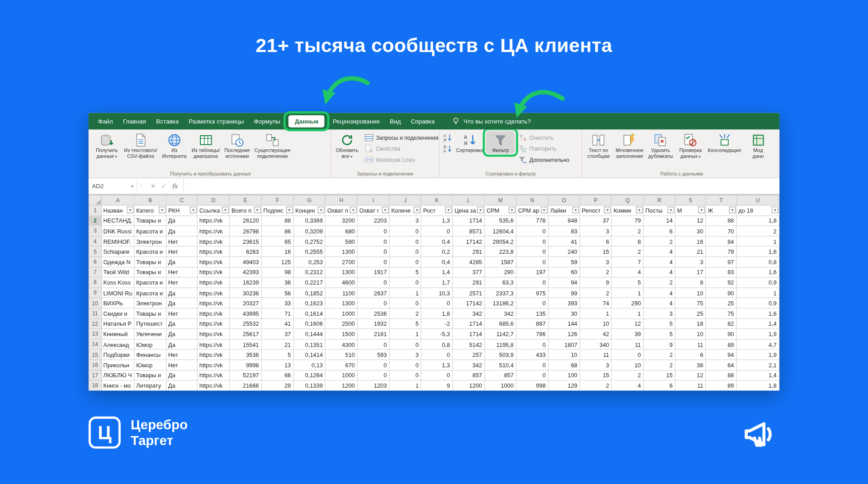 Image resolution: width=868 pixels, height=484 pixels. I want to click on cell: 0,4, so click(437, 262).